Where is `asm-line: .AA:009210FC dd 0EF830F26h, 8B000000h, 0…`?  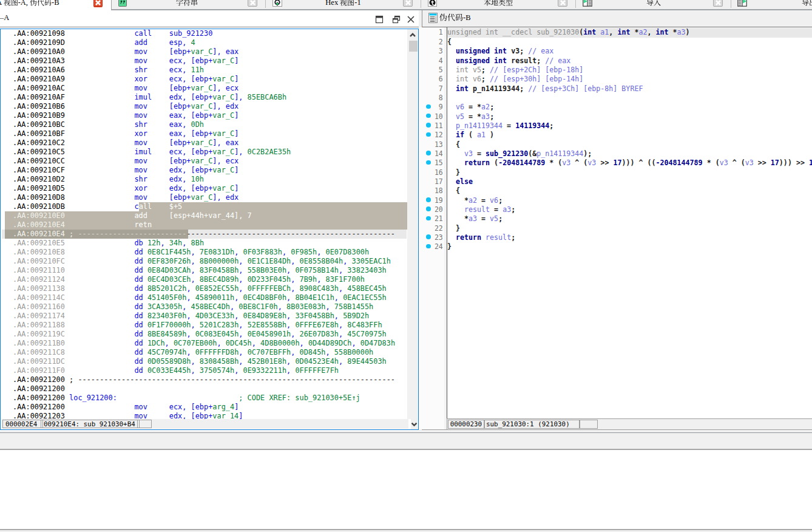
asm-line: .AA:009210FC dd 0EF830F26h, 8B000000h, 0… is located at coordinates (204, 261).